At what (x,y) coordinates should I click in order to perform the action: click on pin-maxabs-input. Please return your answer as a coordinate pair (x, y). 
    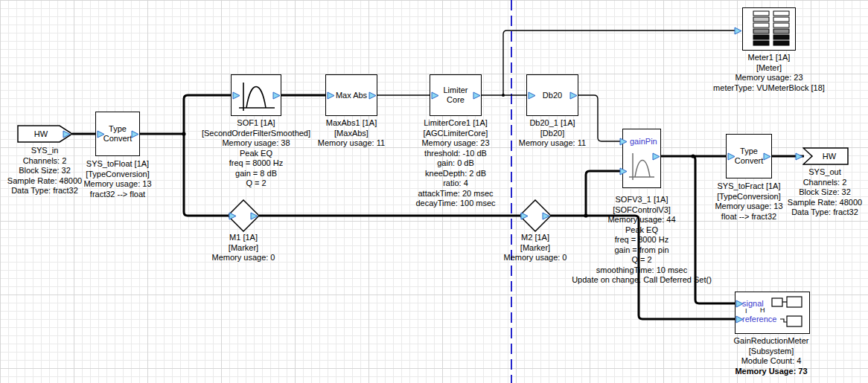
    Looking at the image, I should click on (331, 95).